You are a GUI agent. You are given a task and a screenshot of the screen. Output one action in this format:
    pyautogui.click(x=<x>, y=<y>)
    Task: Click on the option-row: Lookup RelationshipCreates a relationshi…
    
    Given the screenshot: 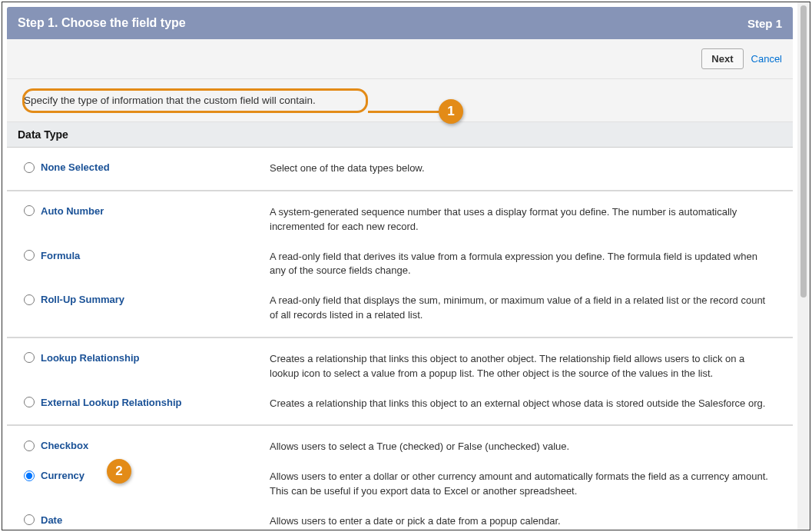 What is the action you would take?
    pyautogui.click(x=399, y=364)
    